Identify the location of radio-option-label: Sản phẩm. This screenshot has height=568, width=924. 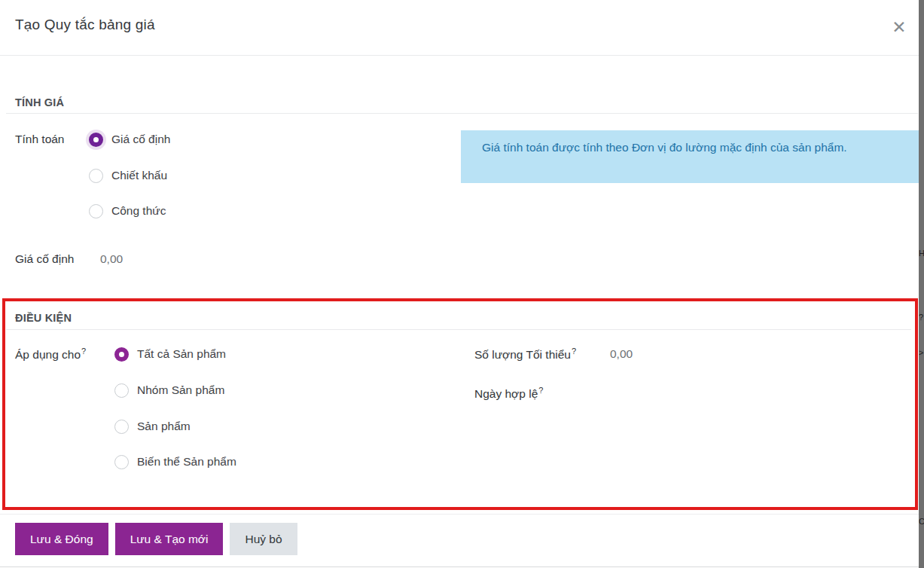
(164, 426).